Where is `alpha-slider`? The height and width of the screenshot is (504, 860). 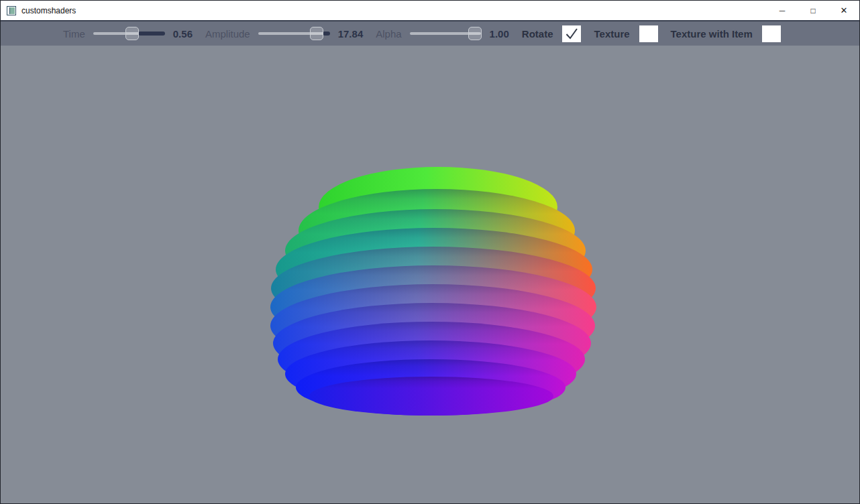 alpha-slider is located at coordinates (445, 34).